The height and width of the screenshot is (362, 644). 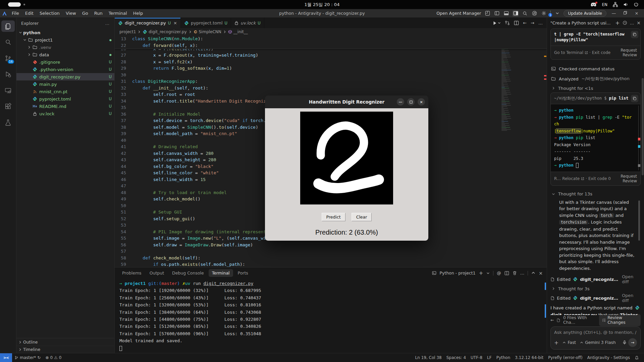 What do you see at coordinates (322, 5) in the screenshot?
I see `clock: 1월 25일 20 : 04` at bounding box center [322, 5].